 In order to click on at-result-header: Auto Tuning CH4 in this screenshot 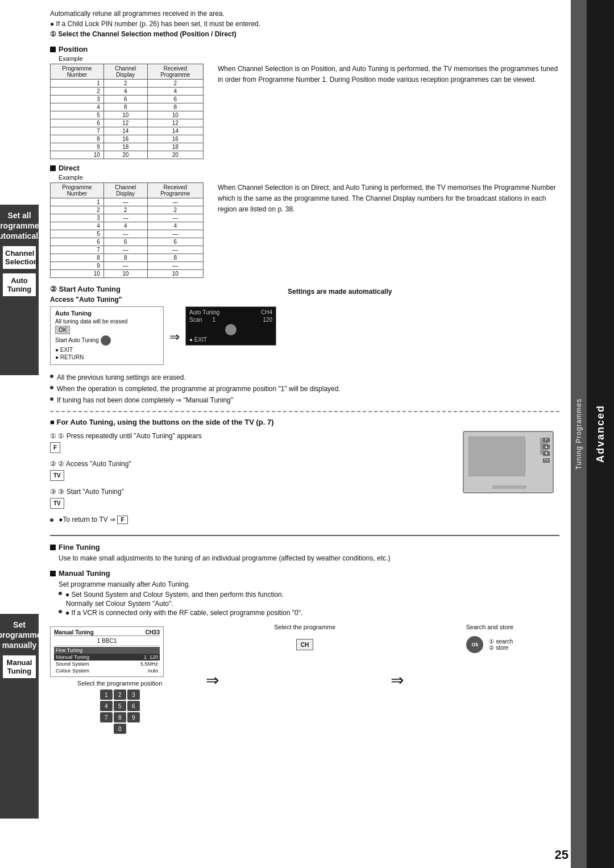, I will do `click(231, 313)`.